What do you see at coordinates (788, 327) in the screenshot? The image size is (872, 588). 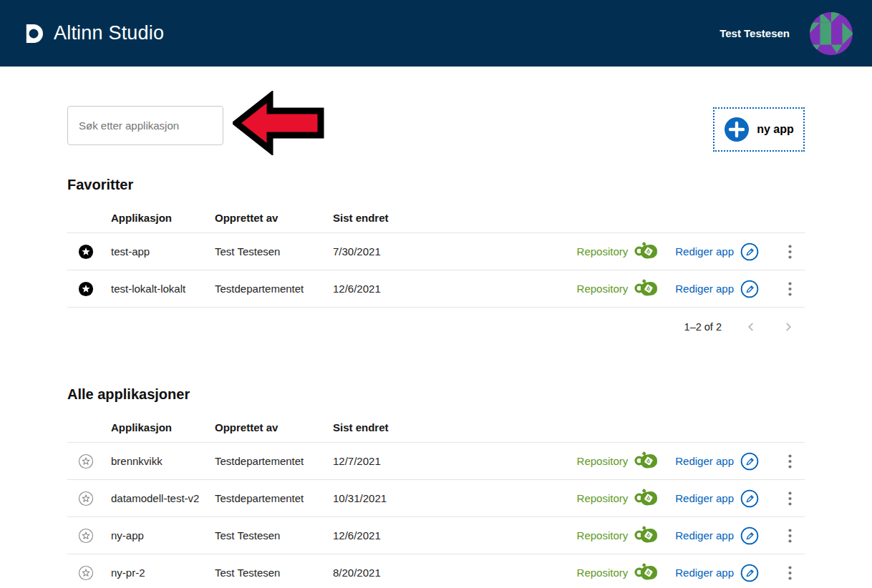 I see `next-page-button` at bounding box center [788, 327].